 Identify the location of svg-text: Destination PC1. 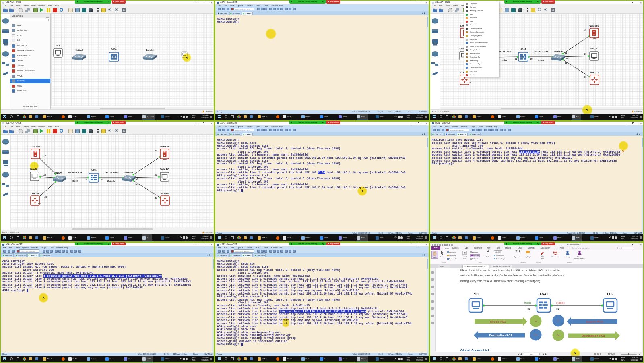
(501, 335).